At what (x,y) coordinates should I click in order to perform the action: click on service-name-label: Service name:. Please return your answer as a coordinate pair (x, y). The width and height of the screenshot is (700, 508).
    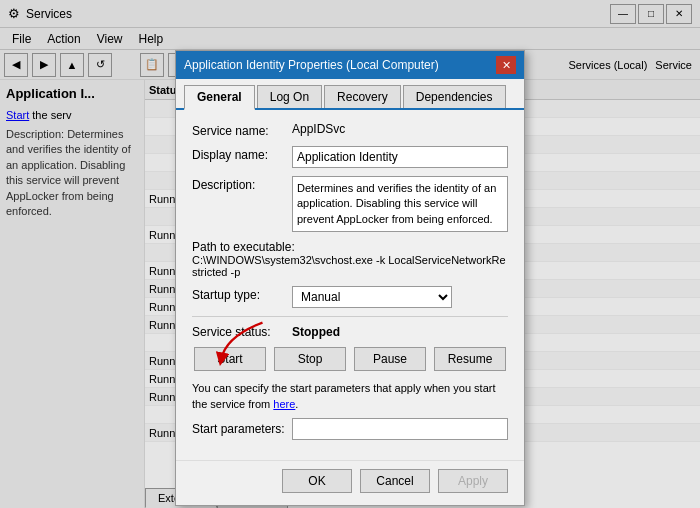
    Looking at the image, I should click on (242, 130).